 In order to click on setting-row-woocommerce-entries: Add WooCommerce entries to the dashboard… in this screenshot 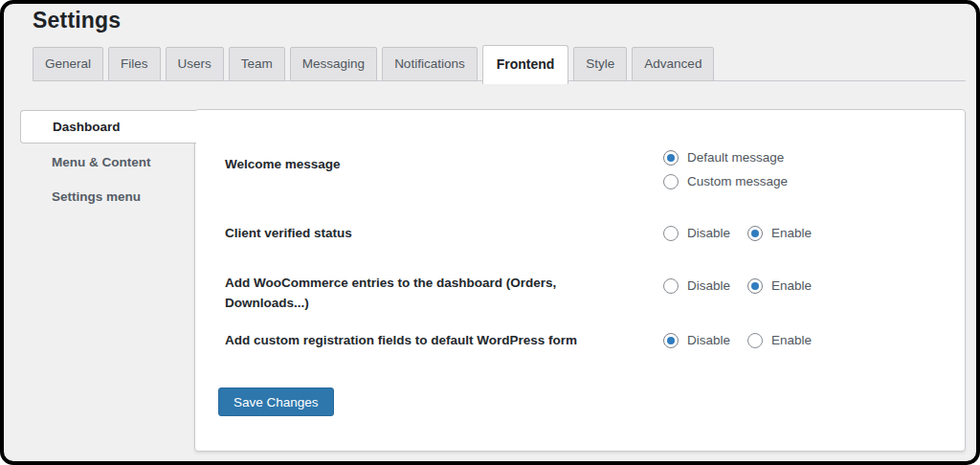, I will do `click(584, 293)`.